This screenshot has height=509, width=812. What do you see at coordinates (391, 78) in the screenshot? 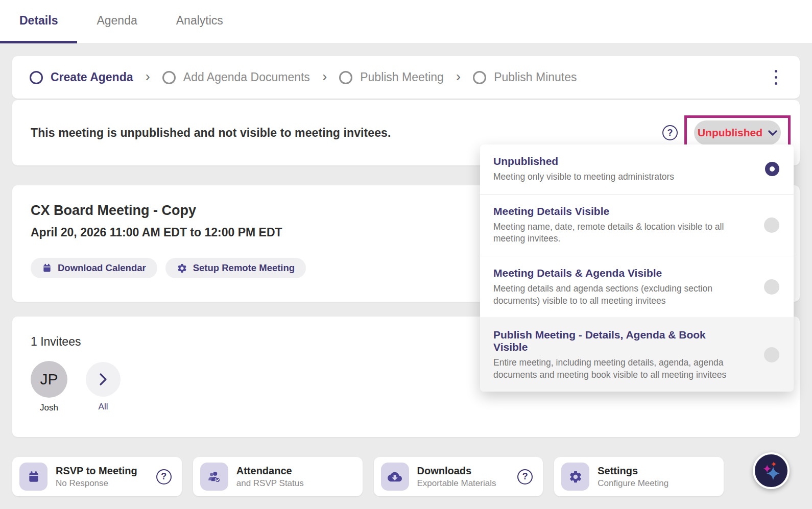
I see `step-publish-meeting: Publish Meeting` at bounding box center [391, 78].